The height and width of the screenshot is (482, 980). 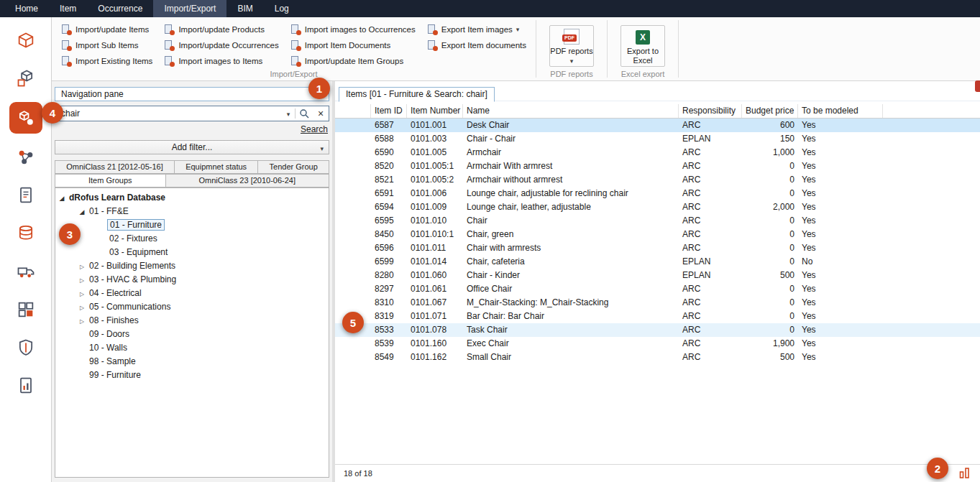 I want to click on table-row: 6599 0101.014 Chair, cafeteria EPLAN 0 N…, so click(x=657, y=261).